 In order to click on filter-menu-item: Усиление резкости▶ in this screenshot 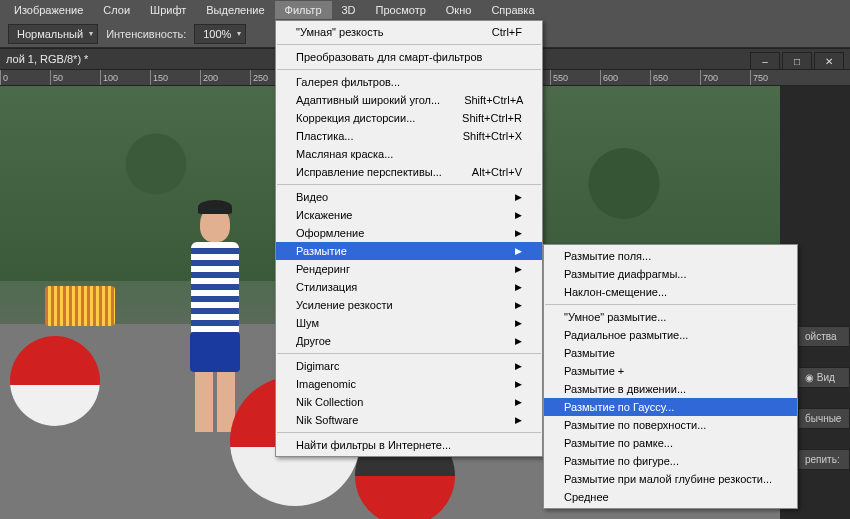, I will do `click(409, 305)`.